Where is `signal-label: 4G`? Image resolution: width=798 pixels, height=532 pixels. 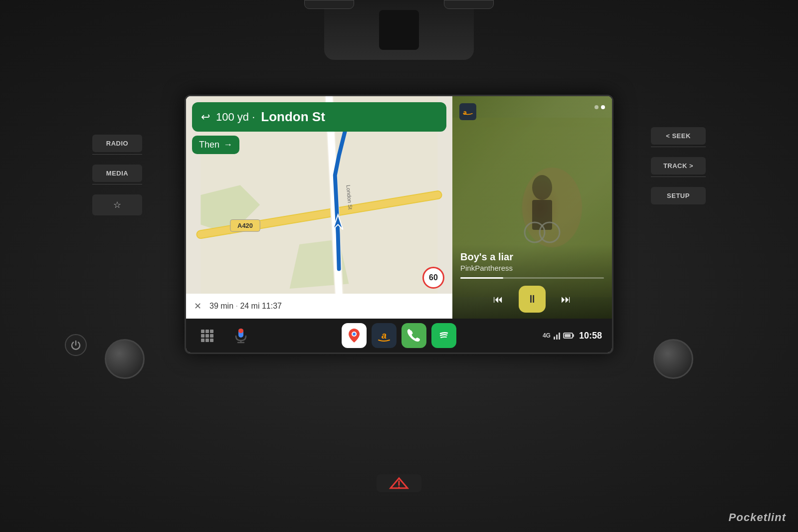 signal-label: 4G is located at coordinates (547, 336).